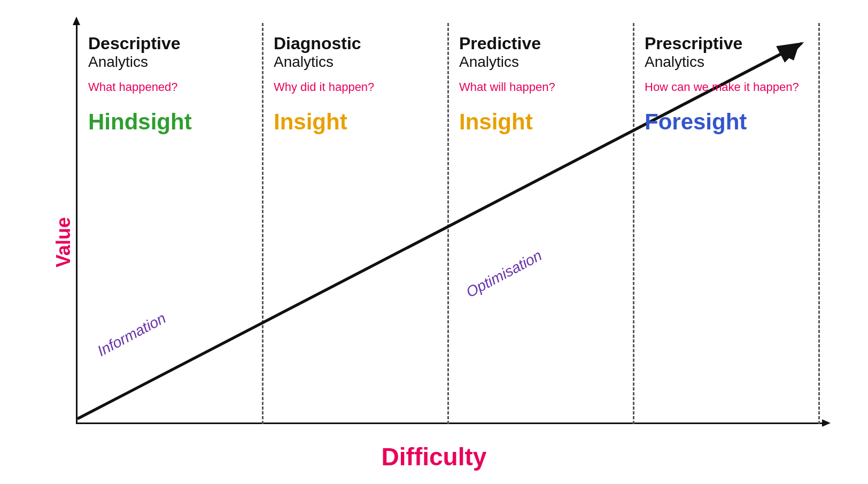 This screenshot has height=484, width=868. Describe the element at coordinates (170, 62) in the screenshot. I see `descriptive-title-light: Analytics` at that location.